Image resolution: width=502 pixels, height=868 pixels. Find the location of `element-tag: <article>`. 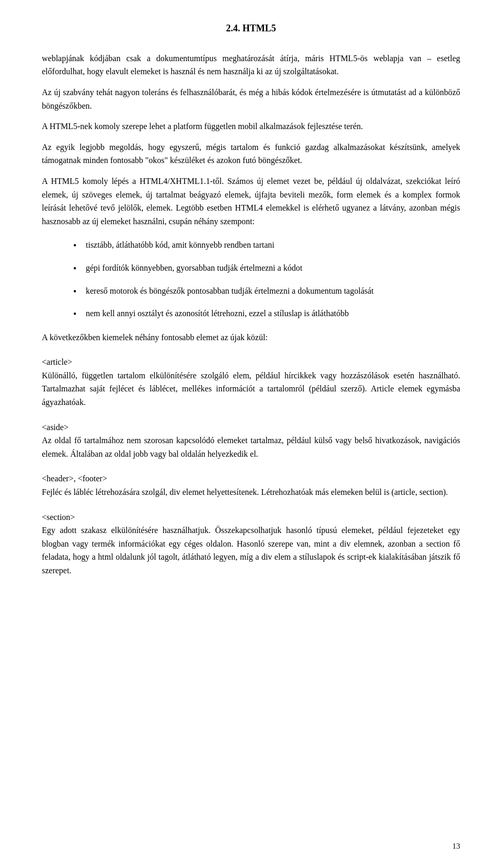

element-tag: <article> is located at coordinates (251, 362).